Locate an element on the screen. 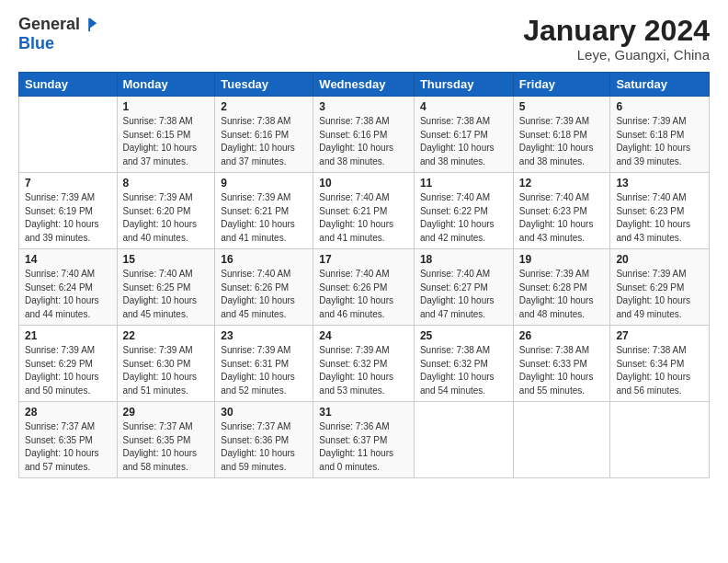 The height and width of the screenshot is (563, 728). calendar-day-cell: 4Sunrise: 7:38 AMSunset: 6:17 PMDaylight… is located at coordinates (463, 134).